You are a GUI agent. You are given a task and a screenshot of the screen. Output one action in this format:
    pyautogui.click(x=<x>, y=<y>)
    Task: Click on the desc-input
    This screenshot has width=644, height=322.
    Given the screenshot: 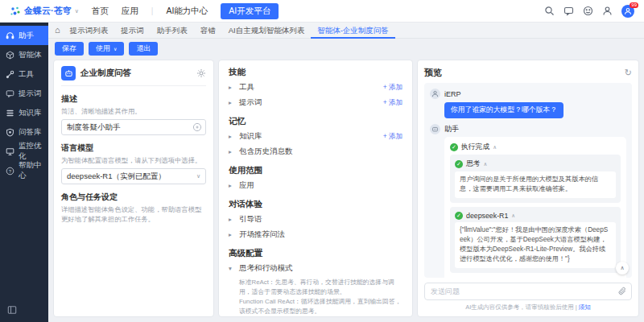 What is the action you would take?
    pyautogui.click(x=134, y=127)
    